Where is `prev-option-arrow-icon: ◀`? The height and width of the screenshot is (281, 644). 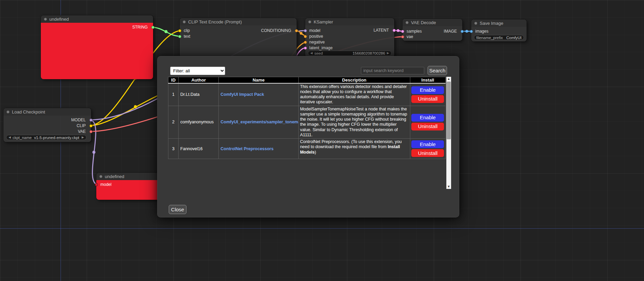 prev-option-arrow-icon: ◀ is located at coordinates (10, 137).